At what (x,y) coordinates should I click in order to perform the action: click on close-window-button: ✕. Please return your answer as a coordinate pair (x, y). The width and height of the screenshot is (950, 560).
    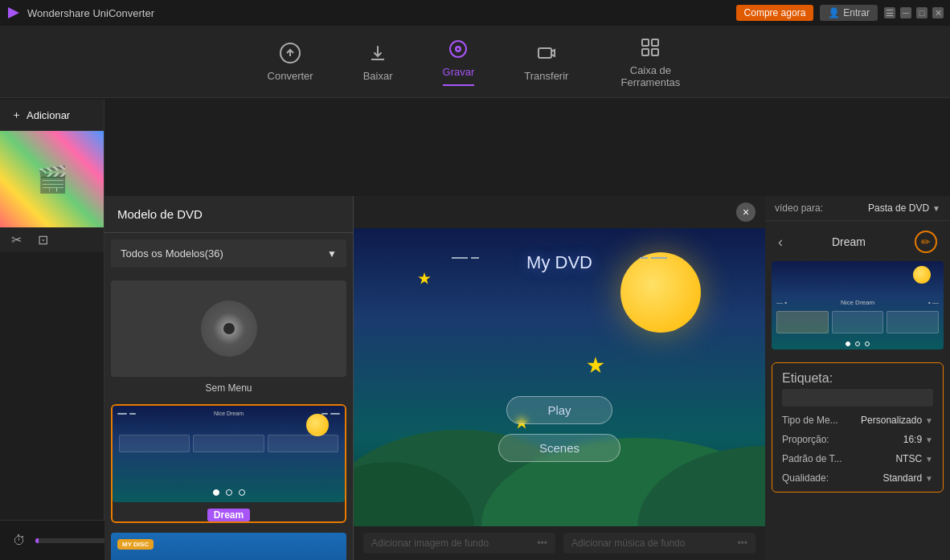
    Looking at the image, I should click on (938, 13).